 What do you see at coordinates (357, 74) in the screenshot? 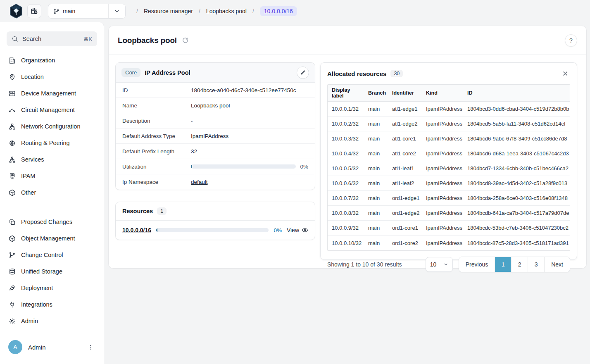
I see `allocated-title: Allocated resources` at bounding box center [357, 74].